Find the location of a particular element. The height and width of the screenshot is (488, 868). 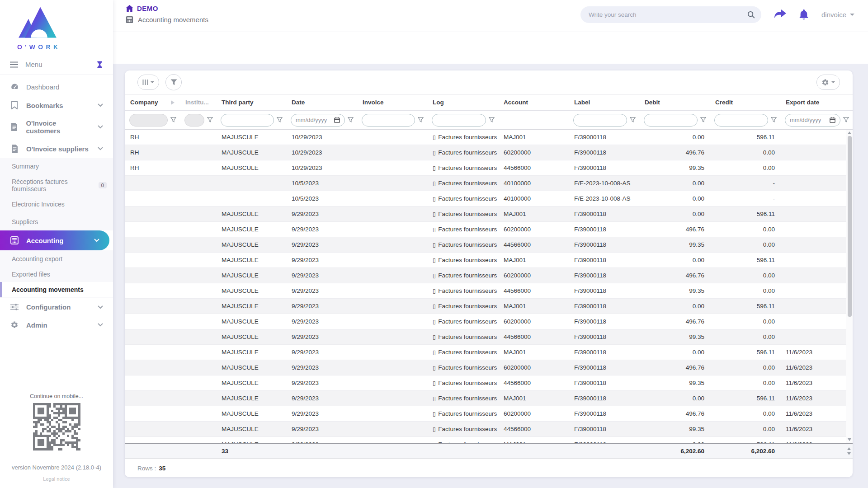

filter-input-label is located at coordinates (600, 120).